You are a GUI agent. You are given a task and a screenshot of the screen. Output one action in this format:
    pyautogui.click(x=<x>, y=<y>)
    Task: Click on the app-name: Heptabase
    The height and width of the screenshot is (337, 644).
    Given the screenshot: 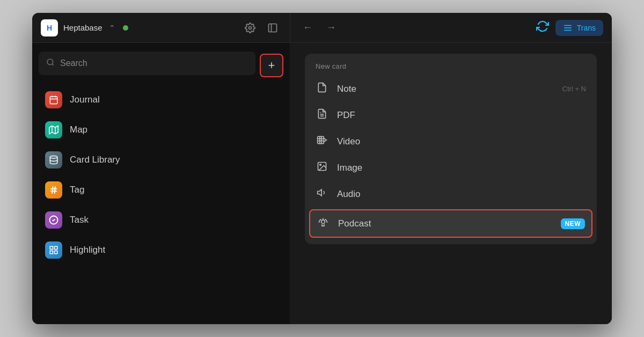 What is the action you would take?
    pyautogui.click(x=83, y=28)
    